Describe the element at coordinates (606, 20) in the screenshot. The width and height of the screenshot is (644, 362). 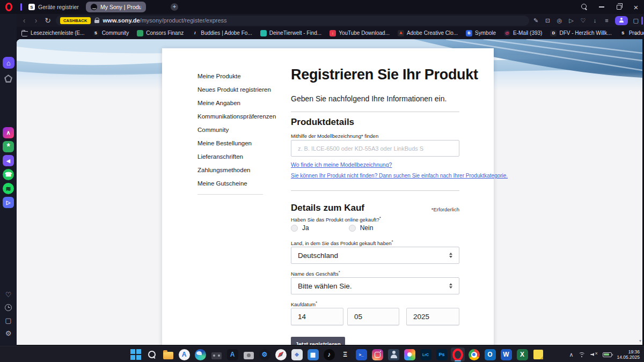
I see `menu-icon: ≡` at that location.